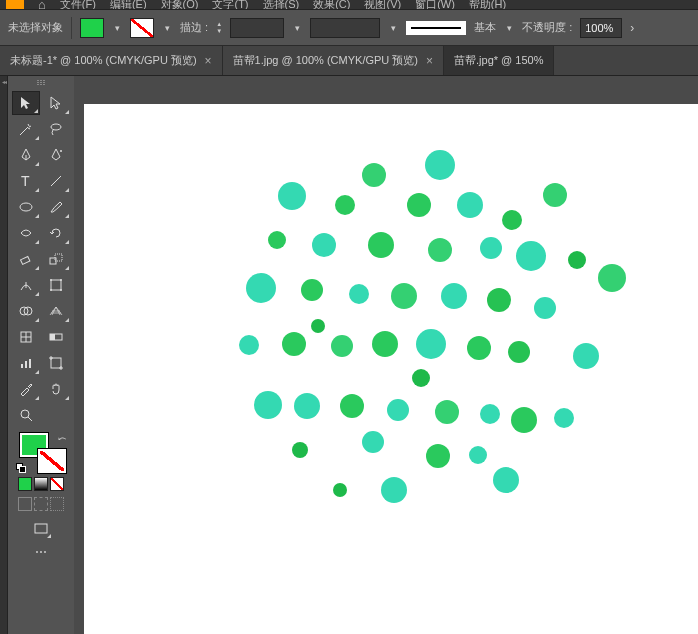 Image resolution: width=698 pixels, height=634 pixels. What do you see at coordinates (41, 453) in the screenshot?
I see `fill-stroke-control: ⤺` at bounding box center [41, 453].